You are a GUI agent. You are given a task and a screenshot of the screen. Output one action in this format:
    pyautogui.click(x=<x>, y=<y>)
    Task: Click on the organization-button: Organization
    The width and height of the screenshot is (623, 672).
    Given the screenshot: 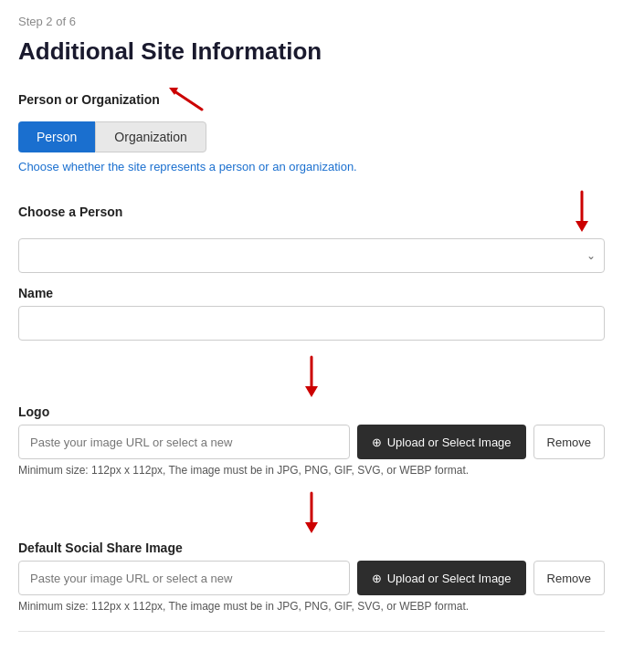 What is the action you would take?
    pyautogui.click(x=150, y=137)
    